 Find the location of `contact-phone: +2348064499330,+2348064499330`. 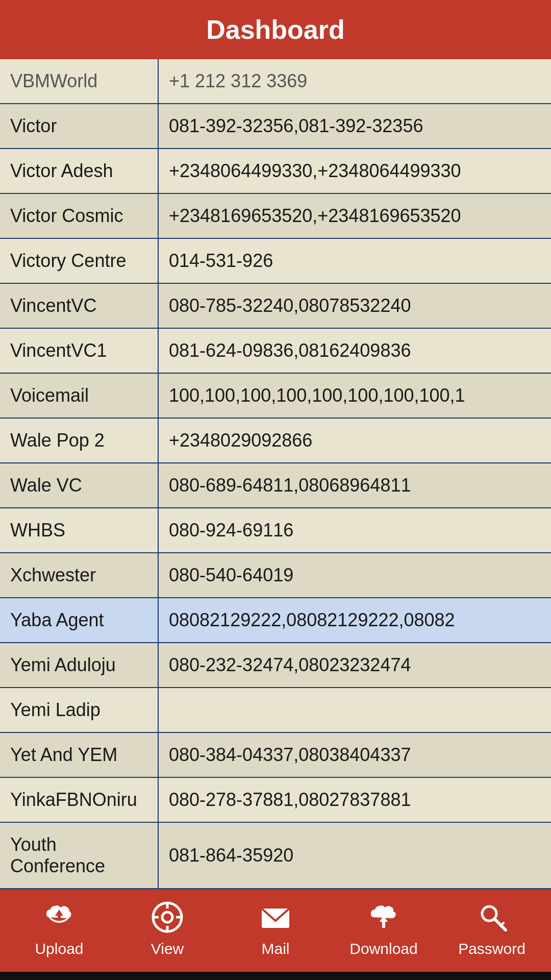

contact-phone: +2348064499330,+2348064499330 is located at coordinates (355, 171).